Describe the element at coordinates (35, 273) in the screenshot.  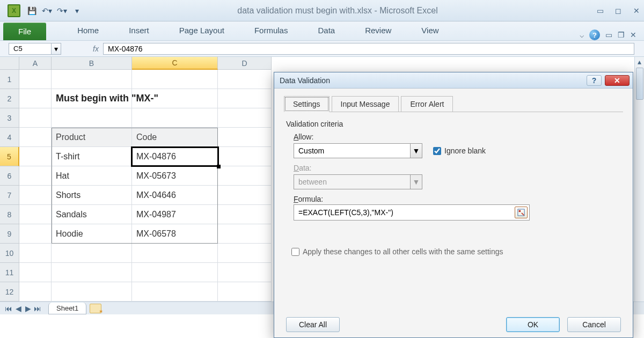
I see `cell-A11` at that location.